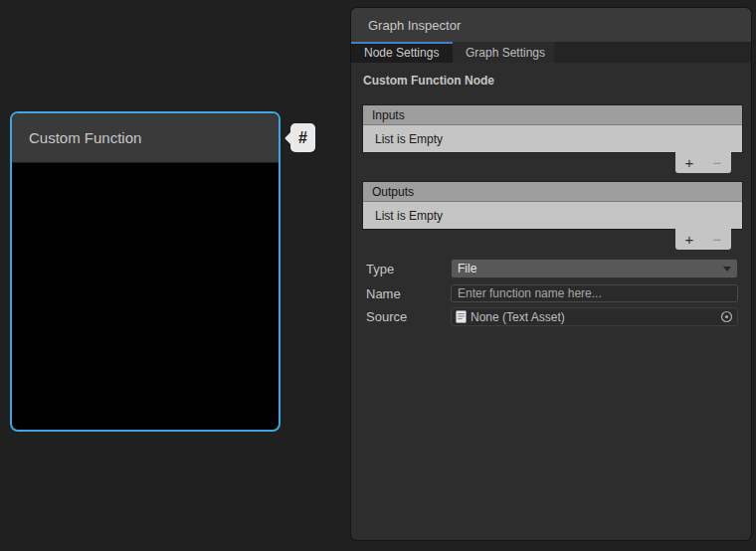  I want to click on inputs-list-header: Inputs, so click(553, 115).